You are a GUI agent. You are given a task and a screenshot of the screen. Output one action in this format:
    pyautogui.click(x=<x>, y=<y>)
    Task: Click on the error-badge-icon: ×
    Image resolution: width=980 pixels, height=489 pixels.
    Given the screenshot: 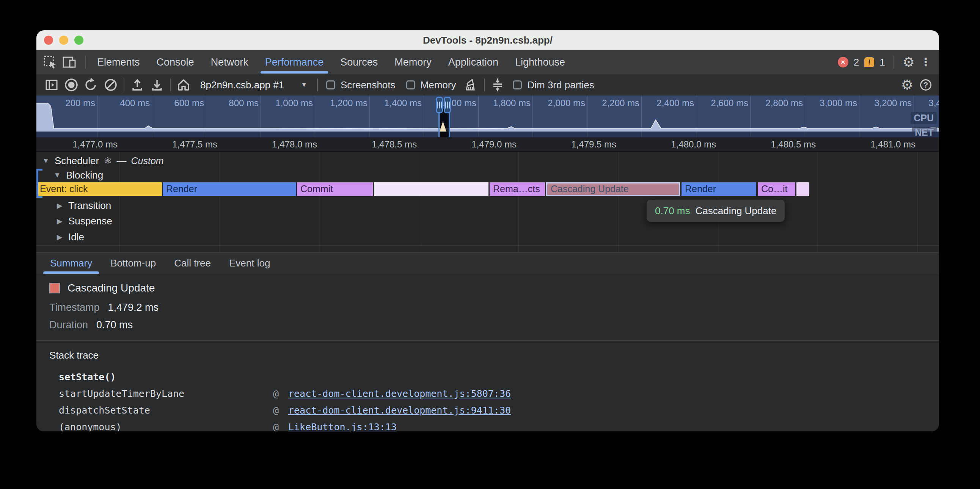 What is the action you would take?
    pyautogui.click(x=843, y=62)
    